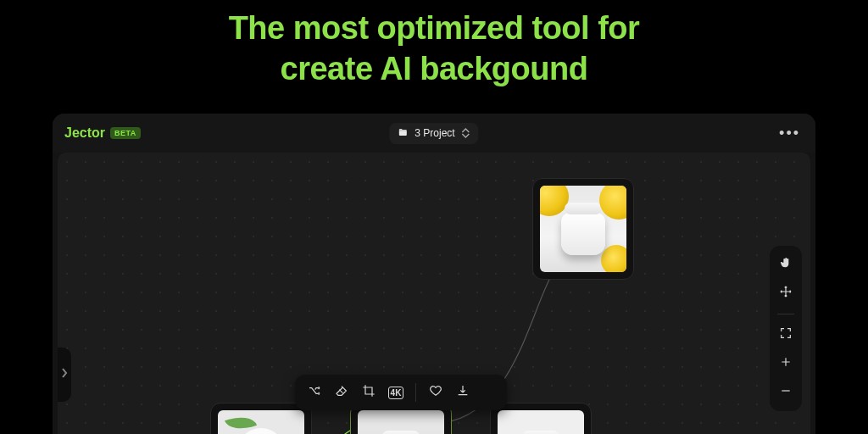  I want to click on hand-icon, so click(786, 264).